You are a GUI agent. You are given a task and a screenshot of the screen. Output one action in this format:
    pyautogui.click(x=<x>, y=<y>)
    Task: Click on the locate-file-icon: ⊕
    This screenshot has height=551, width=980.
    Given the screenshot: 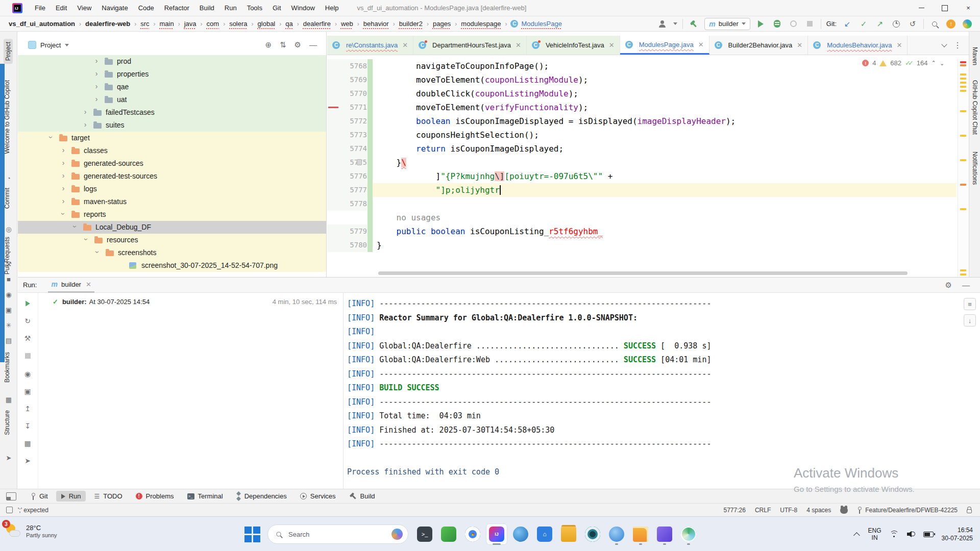 What is the action you would take?
    pyautogui.click(x=268, y=45)
    